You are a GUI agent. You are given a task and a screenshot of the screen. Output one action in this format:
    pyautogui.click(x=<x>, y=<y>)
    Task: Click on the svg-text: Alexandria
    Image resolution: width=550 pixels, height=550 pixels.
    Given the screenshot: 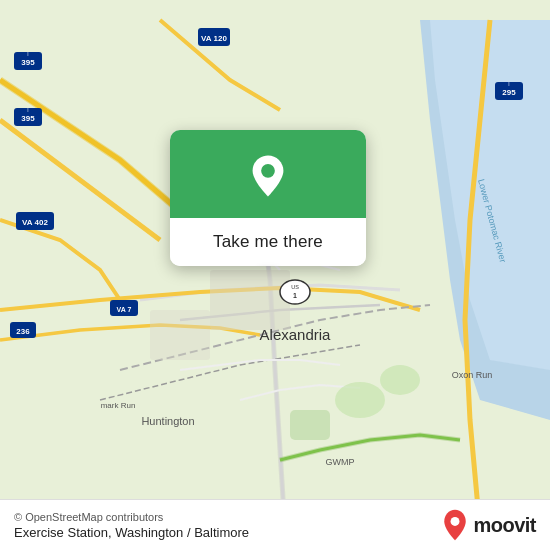 What is the action you would take?
    pyautogui.click(x=296, y=334)
    